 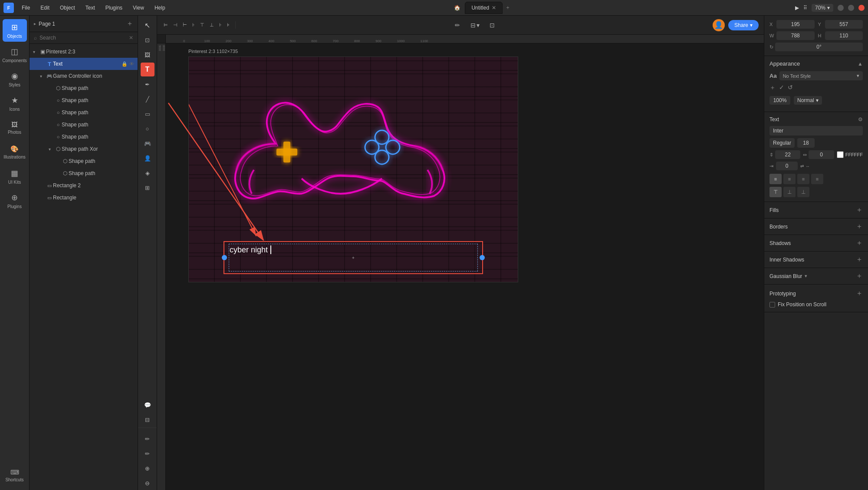 I want to click on layer-game-controller: ▾ 🎮 Game Controller icon, so click(x=83, y=76).